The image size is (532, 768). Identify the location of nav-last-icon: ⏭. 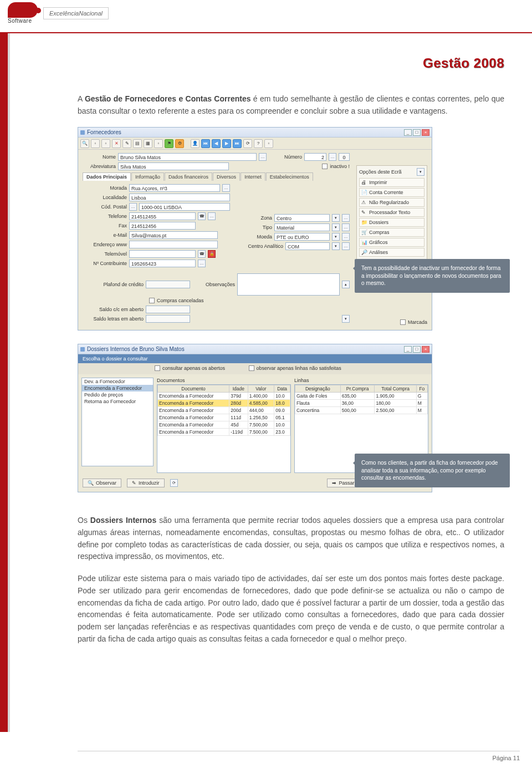
(237, 144).